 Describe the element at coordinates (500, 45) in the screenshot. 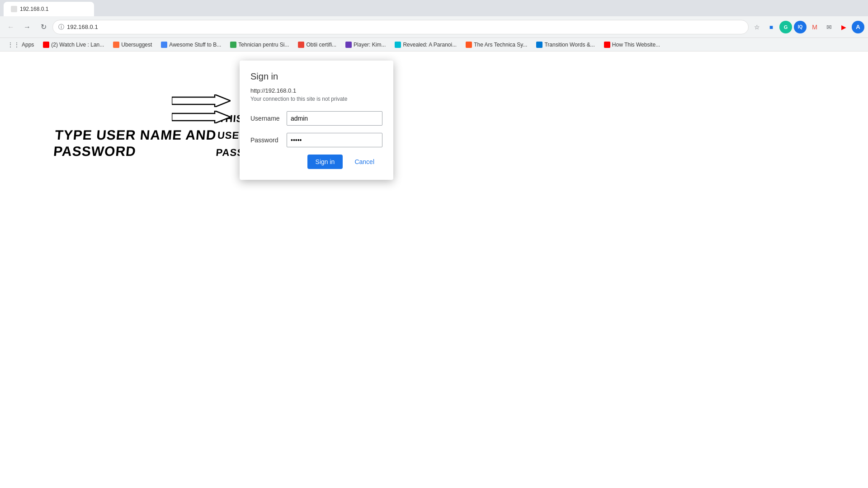

I see `bookmark-ars-label: The Ars Technica Sy...` at that location.